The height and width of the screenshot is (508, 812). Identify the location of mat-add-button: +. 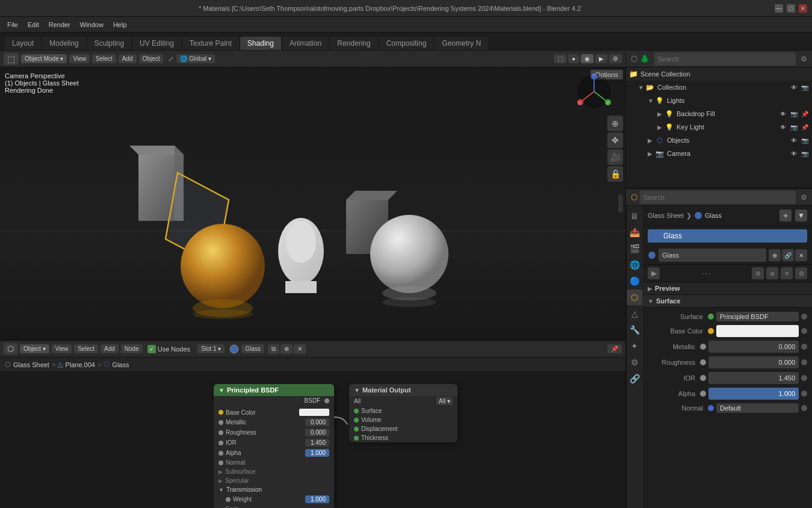
(786, 215).